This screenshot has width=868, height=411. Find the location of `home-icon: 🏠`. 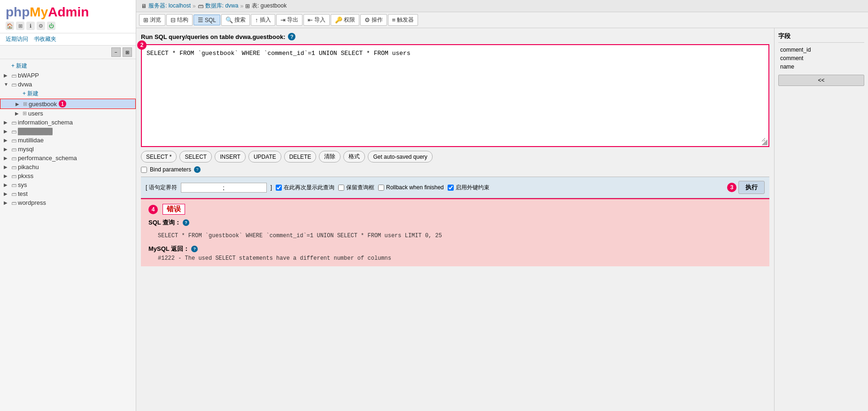

home-icon: 🏠 is located at coordinates (10, 26).